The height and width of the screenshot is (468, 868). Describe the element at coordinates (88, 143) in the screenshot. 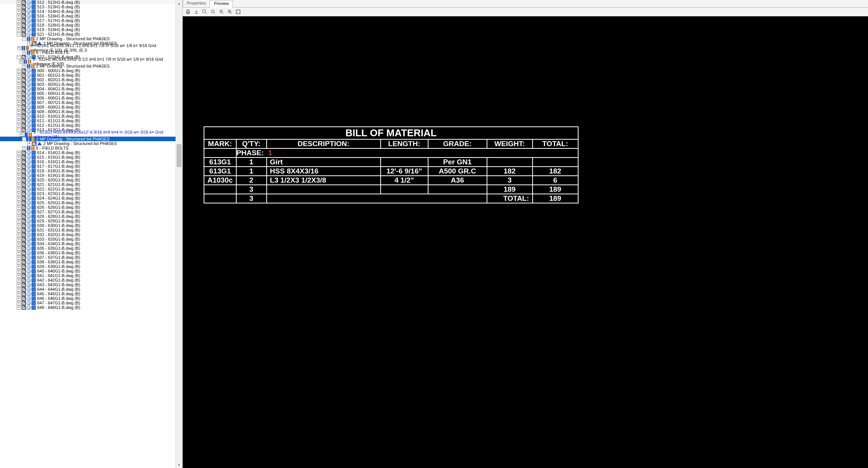

I see `tree-row: +2 MP Drawing - Structured list PHASES` at that location.